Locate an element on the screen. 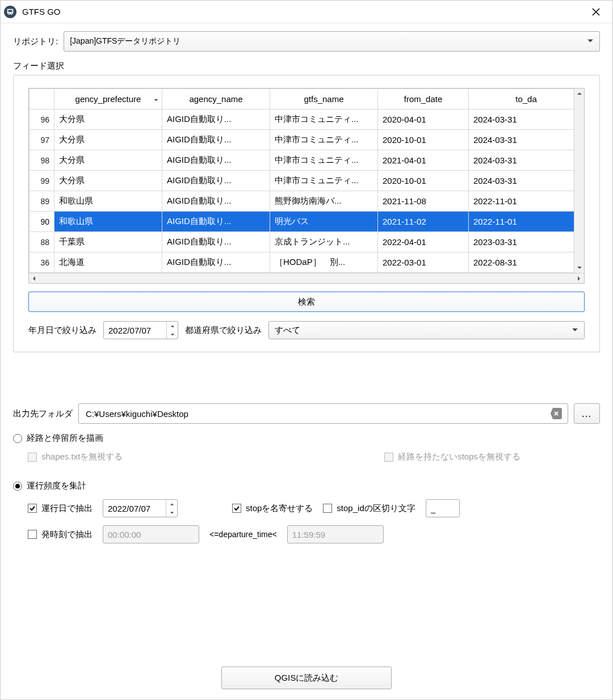 This screenshot has width=613, height=700. chevron-down-icon is located at coordinates (590, 41).